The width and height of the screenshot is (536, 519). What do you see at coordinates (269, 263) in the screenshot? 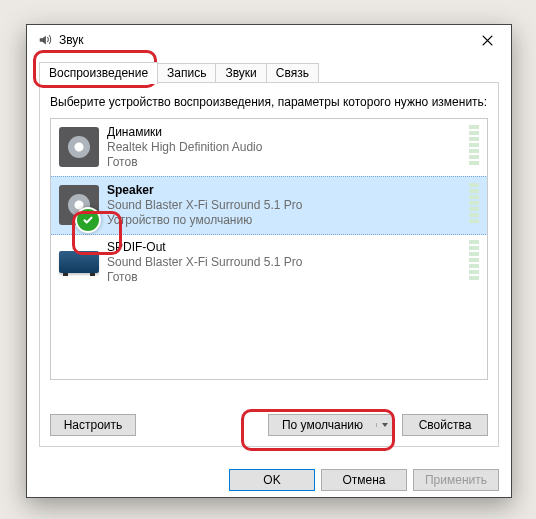
I see `device-item-2: SPDIF-Out Sound Blaster X-Fi Surround 5.…` at bounding box center [269, 263].